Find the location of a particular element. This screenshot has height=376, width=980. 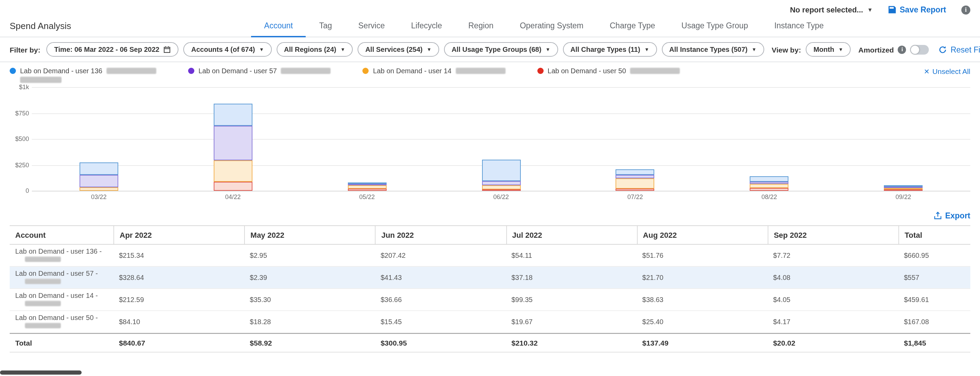

table-row: Lab on Demand - user 50 -$84.10$18.28$15… is located at coordinates (490, 322).